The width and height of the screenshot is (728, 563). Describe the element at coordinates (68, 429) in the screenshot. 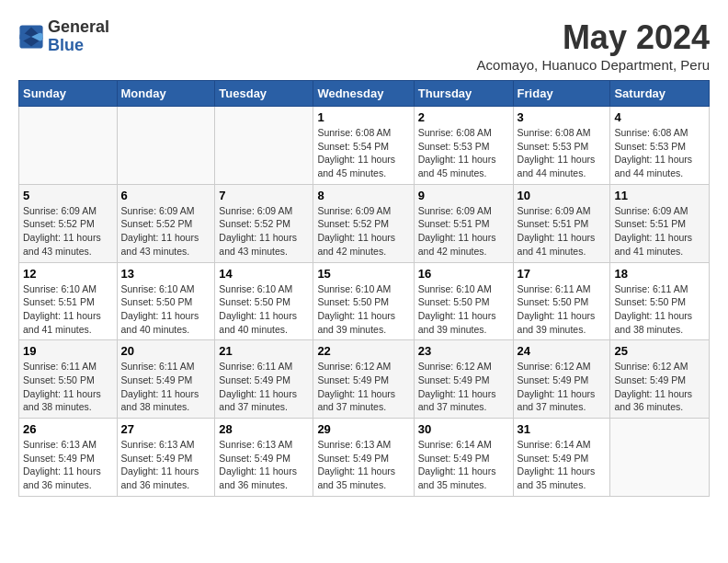

I see `day-number: 26` at that location.